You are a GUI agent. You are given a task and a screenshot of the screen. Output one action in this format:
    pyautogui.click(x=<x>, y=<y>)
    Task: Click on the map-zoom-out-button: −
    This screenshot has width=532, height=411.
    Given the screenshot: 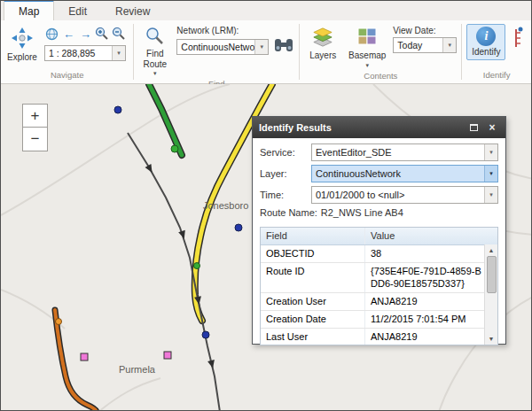 What is the action you would take?
    pyautogui.click(x=35, y=140)
    